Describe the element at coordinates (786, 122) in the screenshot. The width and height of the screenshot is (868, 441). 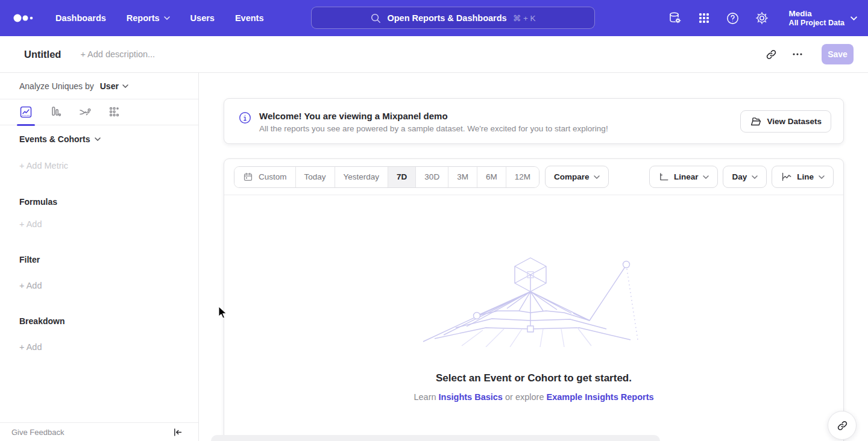
I see `view-datasets-button: View Datasets` at that location.